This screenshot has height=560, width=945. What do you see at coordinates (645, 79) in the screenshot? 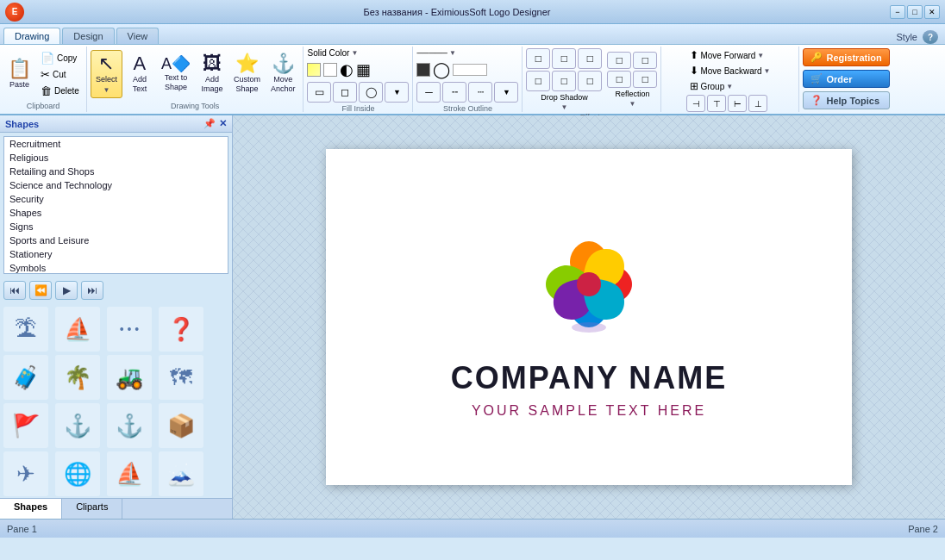
I see `reflection-btn4: □` at bounding box center [645, 79].